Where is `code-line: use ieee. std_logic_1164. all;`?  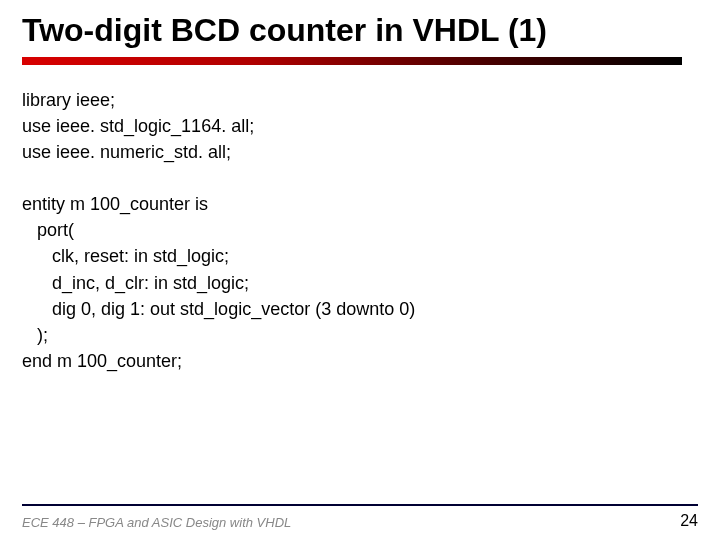 code-line: use ieee. std_logic_1164. all; is located at coordinates (360, 126).